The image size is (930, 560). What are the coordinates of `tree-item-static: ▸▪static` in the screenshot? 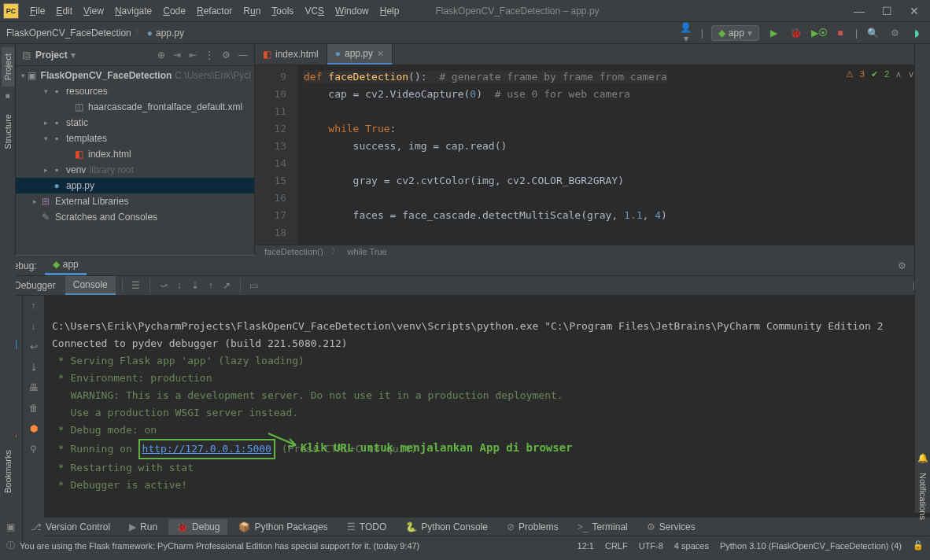 It's located at (135, 123).